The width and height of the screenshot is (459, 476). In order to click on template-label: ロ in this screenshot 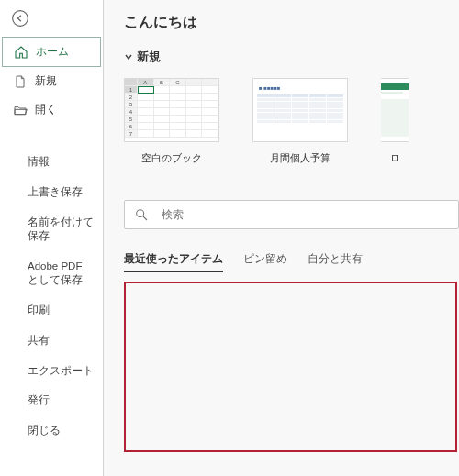, I will do `click(395, 158)`.